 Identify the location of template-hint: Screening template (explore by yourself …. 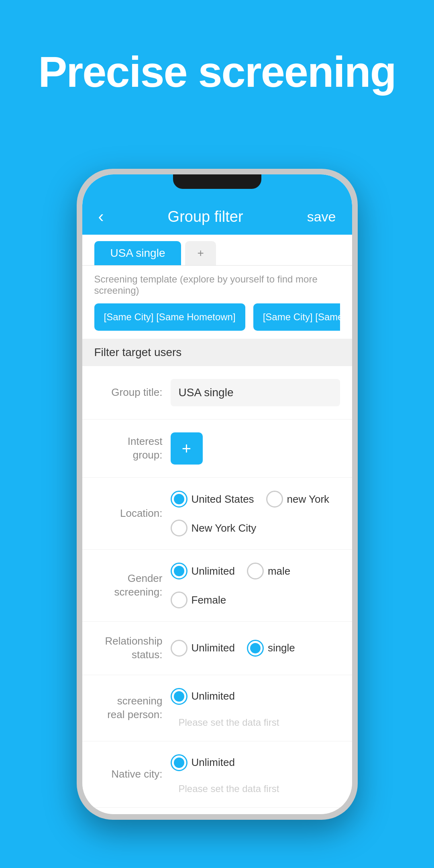
(217, 285).